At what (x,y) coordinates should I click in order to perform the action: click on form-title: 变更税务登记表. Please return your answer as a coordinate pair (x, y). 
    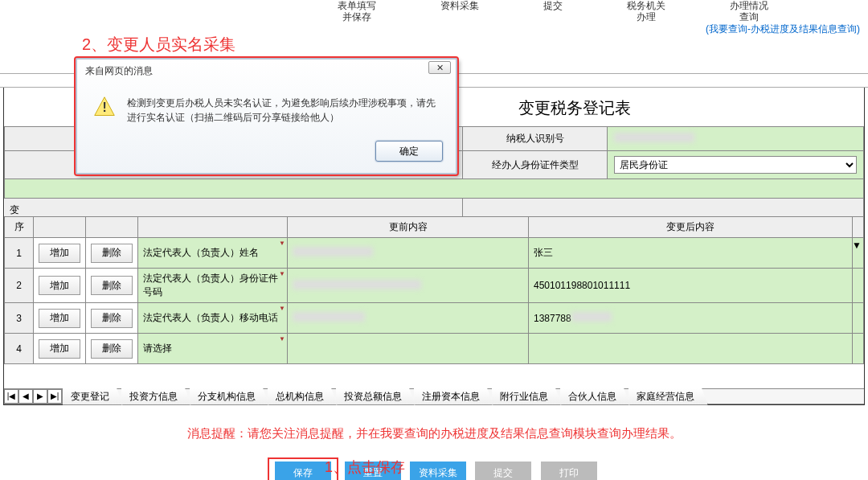
    Looking at the image, I should click on (575, 108).